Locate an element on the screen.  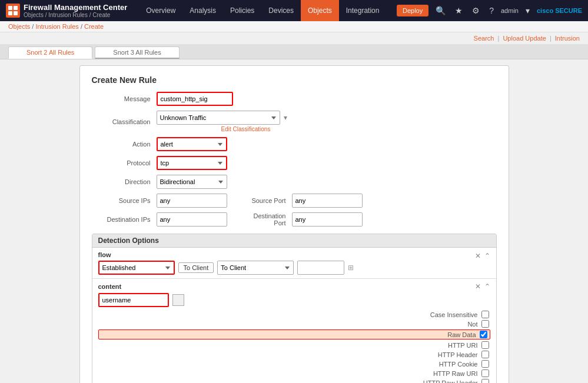
raw-data-label: Raw Data is located at coordinates (461, 335).